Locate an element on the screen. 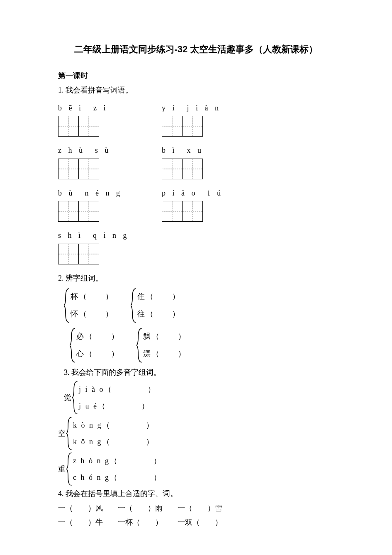 Image resolution: width=392 pixels, height=555 pixels. pinyin-text: b ù n é n g is located at coordinates (90, 193).